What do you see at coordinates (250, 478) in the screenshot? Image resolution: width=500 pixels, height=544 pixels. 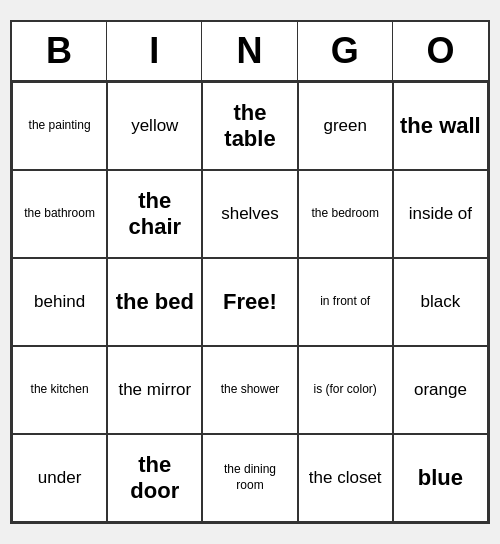 I see `bingo-cell-22: the dining room` at bounding box center [250, 478].